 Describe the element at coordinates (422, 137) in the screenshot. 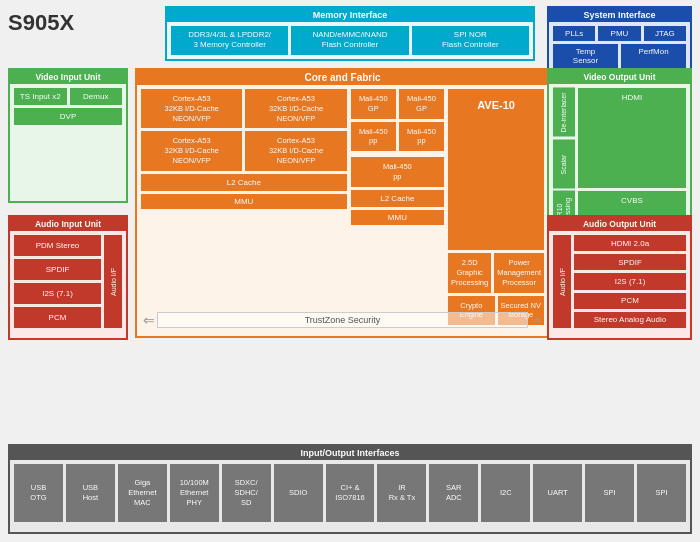

I see `gpu-3: Mali-450pp` at that location.